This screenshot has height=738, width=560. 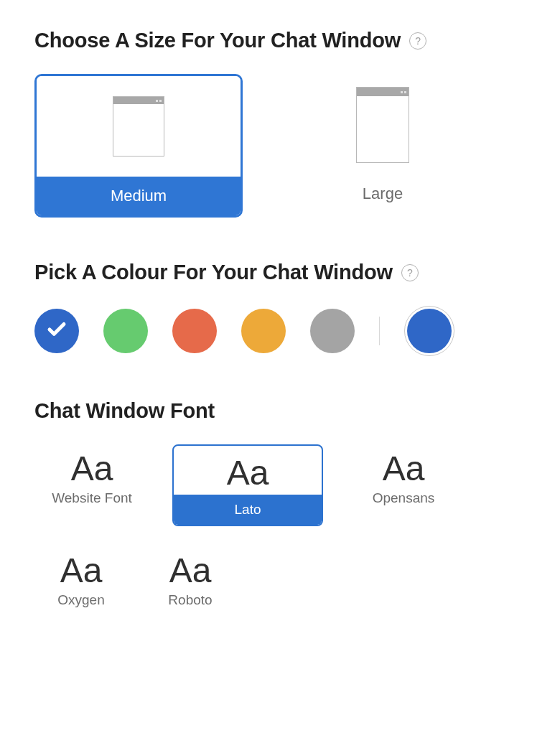 What do you see at coordinates (57, 331) in the screenshot?
I see `check-icon` at bounding box center [57, 331].